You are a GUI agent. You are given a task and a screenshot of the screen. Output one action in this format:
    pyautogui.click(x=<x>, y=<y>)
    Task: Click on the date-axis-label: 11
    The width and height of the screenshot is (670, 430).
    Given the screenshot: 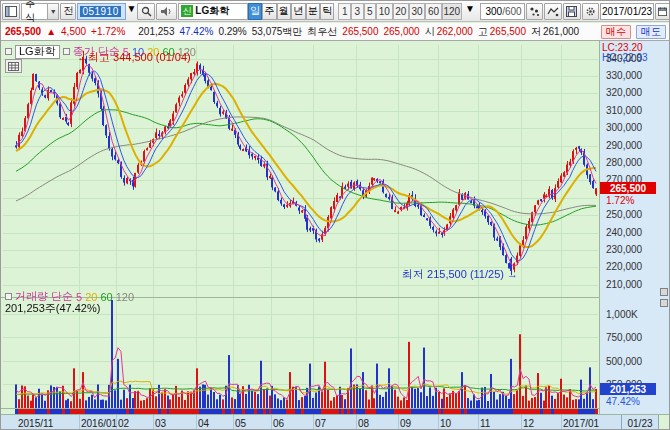 What is the action you would take?
    pyautogui.click(x=485, y=424)
    